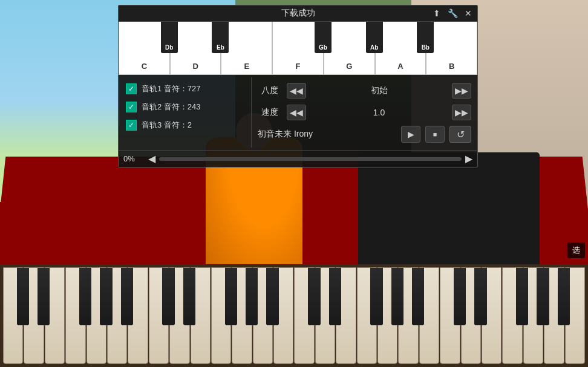  I want to click on key-c: Db C, so click(144, 48).